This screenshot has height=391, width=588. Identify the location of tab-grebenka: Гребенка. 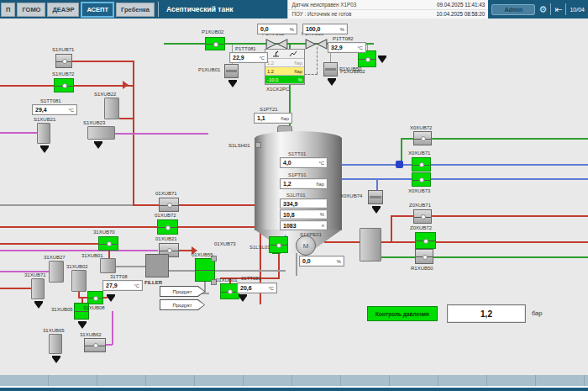
(135, 10).